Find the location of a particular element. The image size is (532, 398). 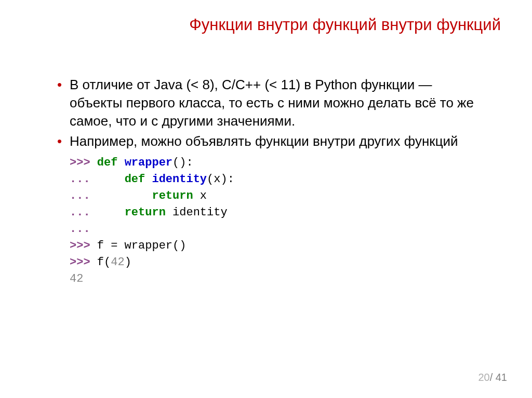

page-current: 20 is located at coordinates (484, 377).